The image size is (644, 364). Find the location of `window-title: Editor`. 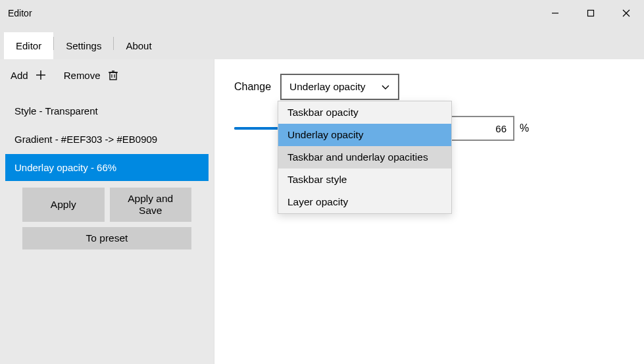

window-title: Editor is located at coordinates (272, 13).